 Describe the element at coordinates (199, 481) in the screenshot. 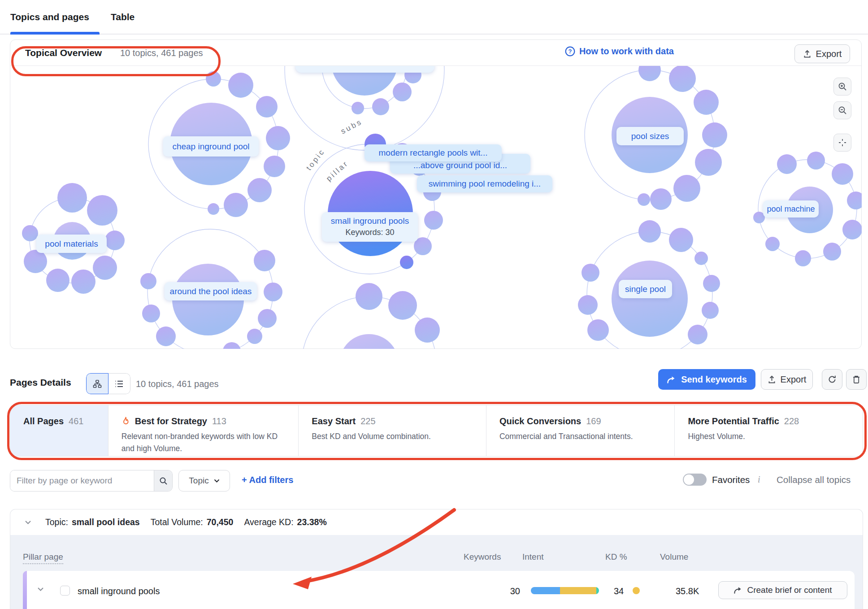

I see `topic-dropdown-label: Topic` at that location.